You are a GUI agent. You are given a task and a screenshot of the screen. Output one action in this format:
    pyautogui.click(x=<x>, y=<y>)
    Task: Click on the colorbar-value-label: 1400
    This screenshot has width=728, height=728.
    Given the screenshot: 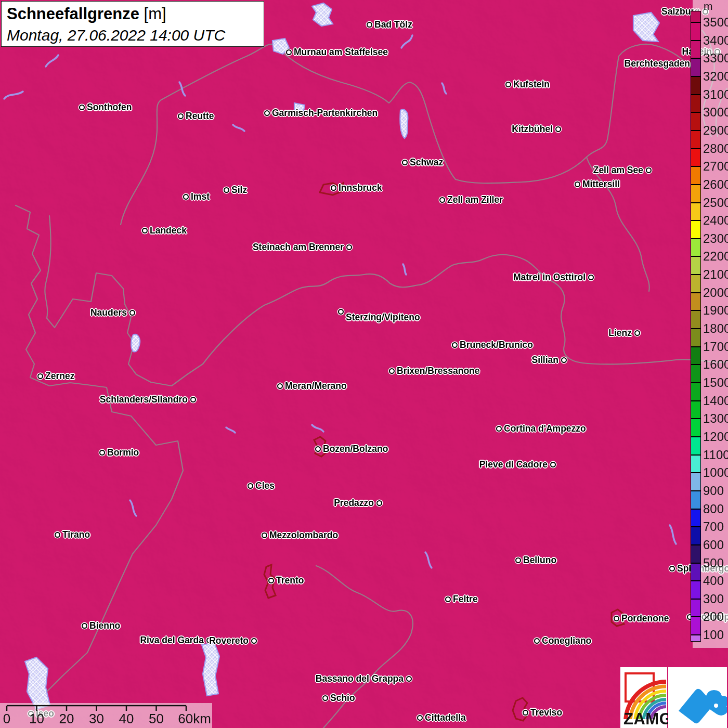 What is the action you would take?
    pyautogui.click(x=716, y=401)
    